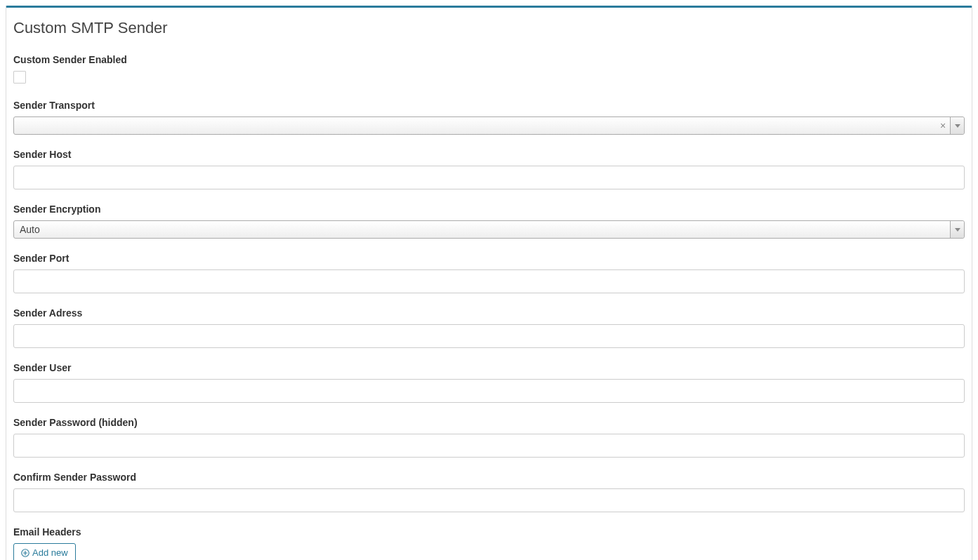  What do you see at coordinates (489, 273) in the screenshot?
I see `field-port: Sender Port` at bounding box center [489, 273].